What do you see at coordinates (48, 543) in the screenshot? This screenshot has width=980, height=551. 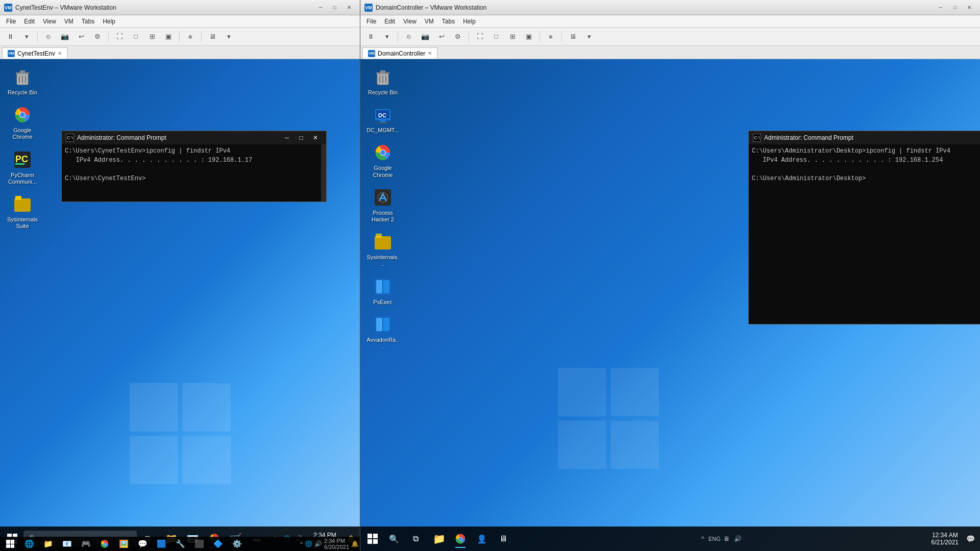 I see `left-tb-files: 📁` at bounding box center [48, 543].